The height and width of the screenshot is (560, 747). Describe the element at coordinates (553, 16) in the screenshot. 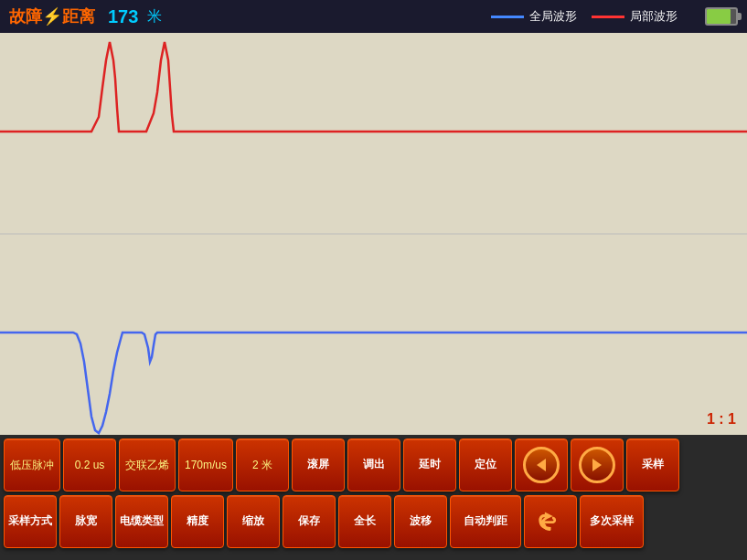

I see `legend-global-label: 全局波形` at that location.